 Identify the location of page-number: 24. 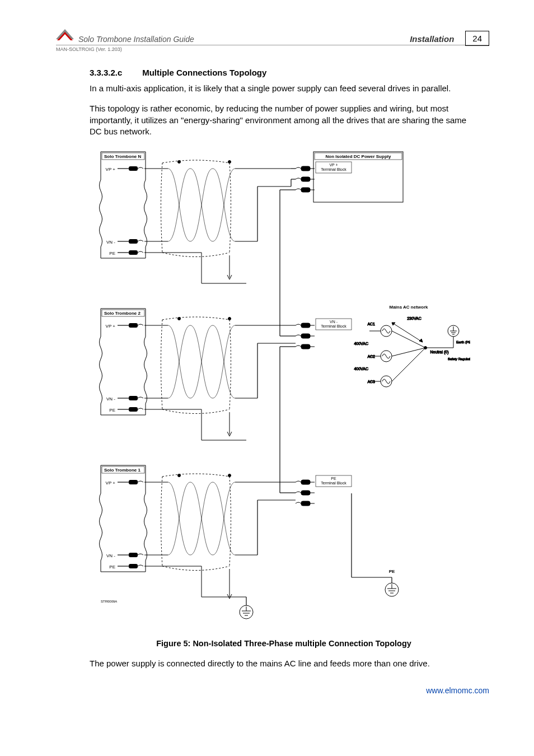
(477, 38).